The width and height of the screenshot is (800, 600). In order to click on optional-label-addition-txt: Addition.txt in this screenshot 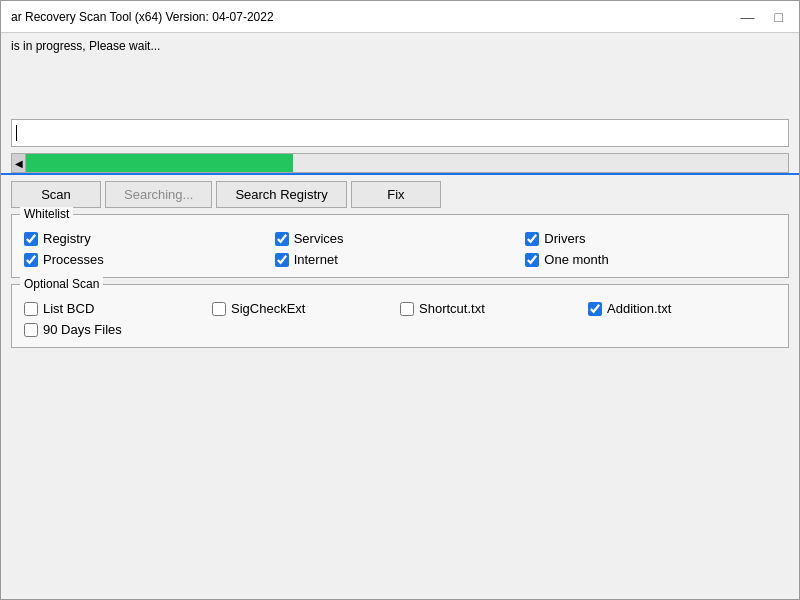, I will do `click(639, 308)`.